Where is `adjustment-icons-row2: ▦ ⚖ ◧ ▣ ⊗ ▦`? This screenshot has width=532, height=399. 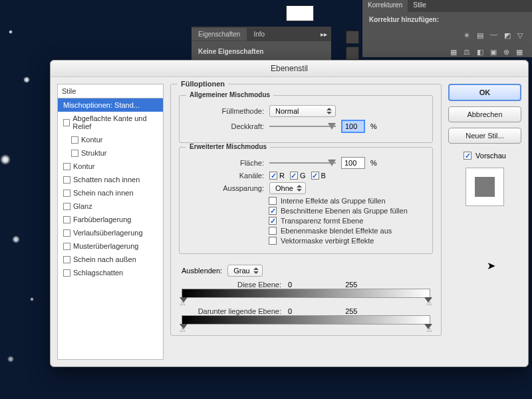 adjustment-icons-row2: ▦ ⚖ ◧ ▣ ⊗ ▦ is located at coordinates (447, 52).